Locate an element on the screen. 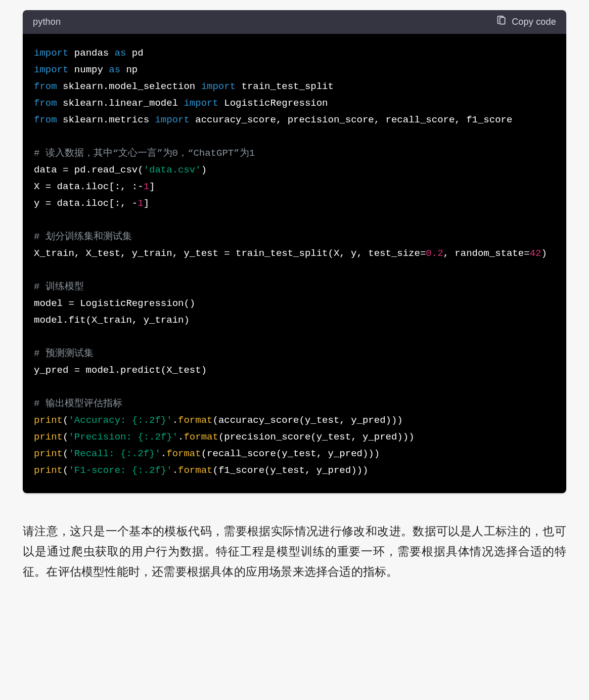 The width and height of the screenshot is (589, 700). code-token: np is located at coordinates (129, 70).